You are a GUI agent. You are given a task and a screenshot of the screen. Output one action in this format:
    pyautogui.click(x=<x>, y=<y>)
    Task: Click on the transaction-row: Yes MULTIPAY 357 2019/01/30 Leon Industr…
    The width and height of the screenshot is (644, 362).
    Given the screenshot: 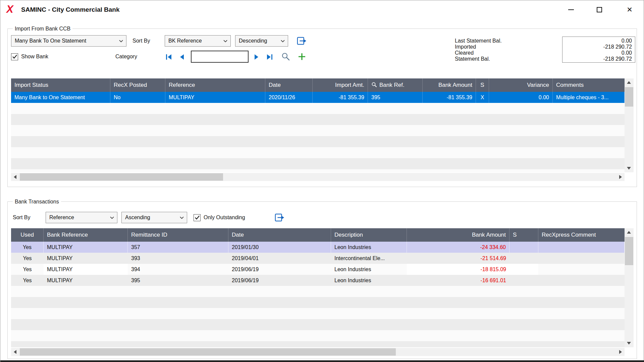 What is the action you would take?
    pyautogui.click(x=318, y=247)
    